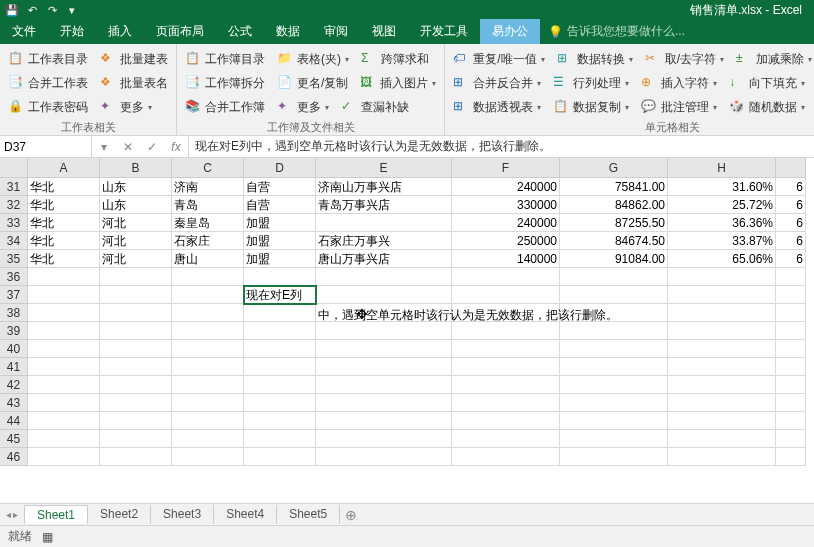 The image size is (814, 547). I want to click on tab-review: 审阅, so click(336, 32).